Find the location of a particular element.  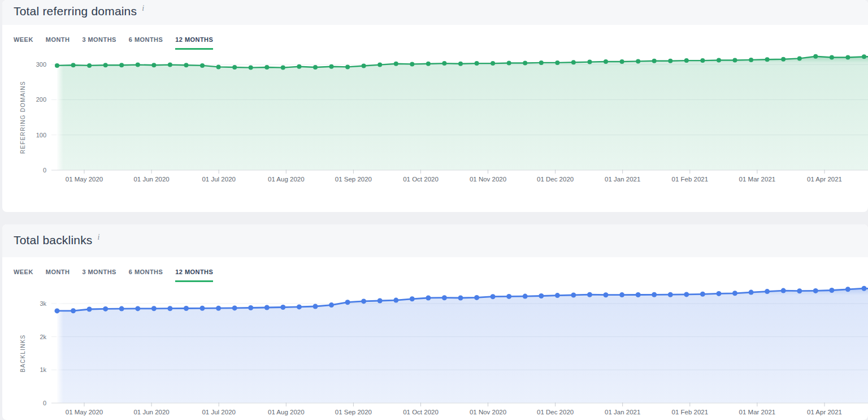

page-title: Total backlinksi is located at coordinates (441, 240).